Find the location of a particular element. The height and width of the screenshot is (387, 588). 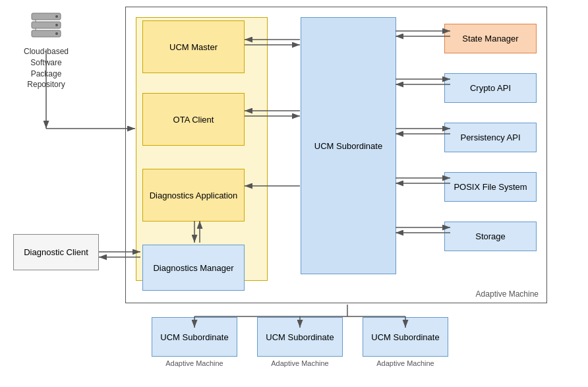

ota-client-box: OTA Client is located at coordinates (194, 119).